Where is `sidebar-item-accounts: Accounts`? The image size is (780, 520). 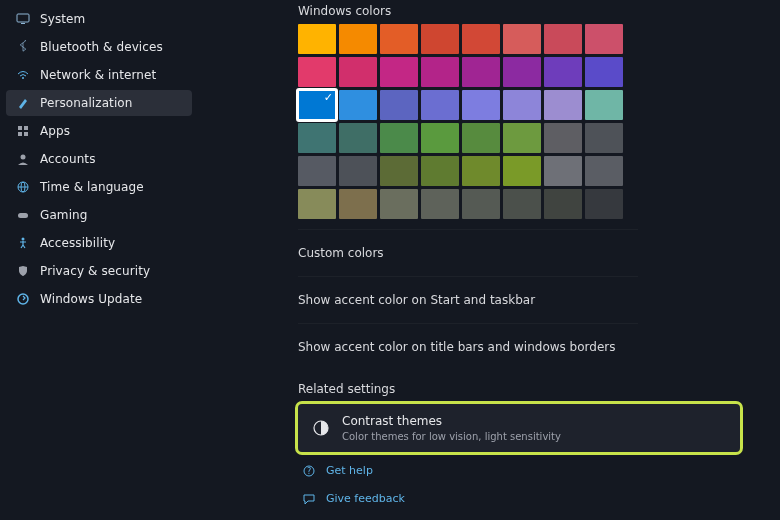
sidebar-item-accounts: Accounts is located at coordinates (99, 159).